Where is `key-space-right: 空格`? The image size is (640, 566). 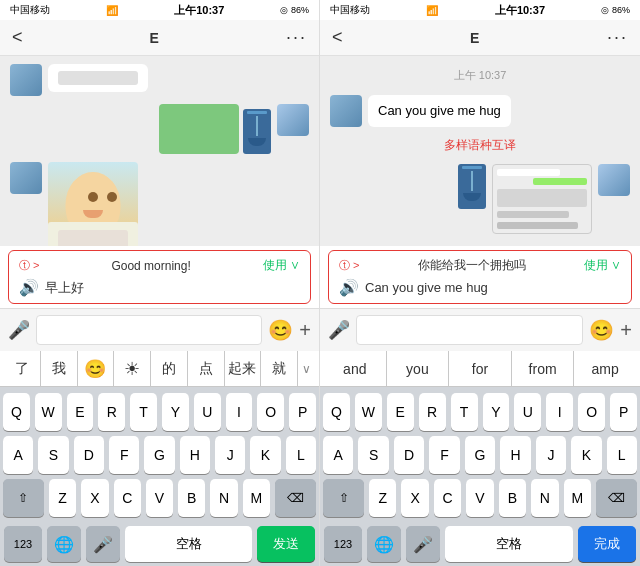 key-space-right: 空格 is located at coordinates (509, 544).